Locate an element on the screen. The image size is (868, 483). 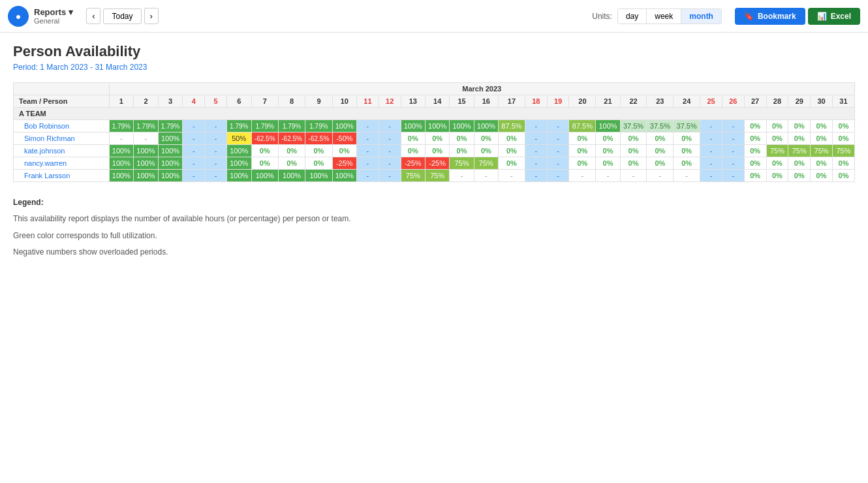
cell-nancy.warren-day-28: 0% is located at coordinates (777, 163).